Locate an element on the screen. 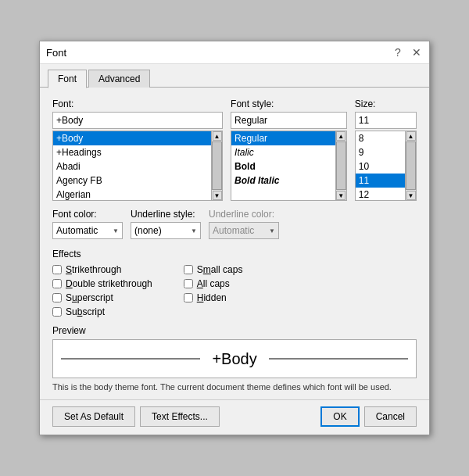  double-strikethrough-row: Double strikethrough is located at coordinates (102, 284).